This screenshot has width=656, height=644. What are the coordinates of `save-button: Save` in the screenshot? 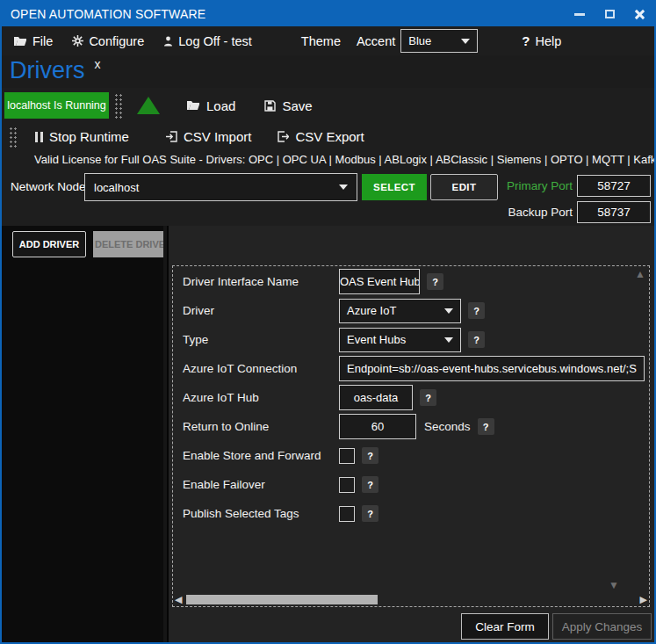 It's located at (288, 105).